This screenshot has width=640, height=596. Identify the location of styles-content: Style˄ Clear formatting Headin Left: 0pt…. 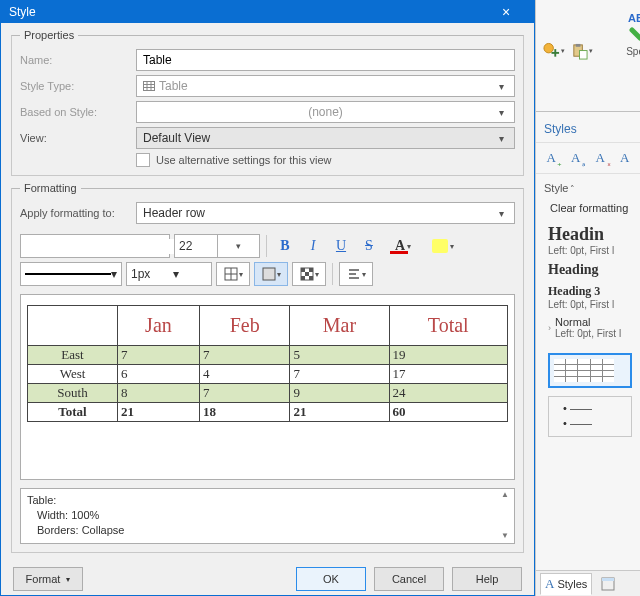
(588, 314).